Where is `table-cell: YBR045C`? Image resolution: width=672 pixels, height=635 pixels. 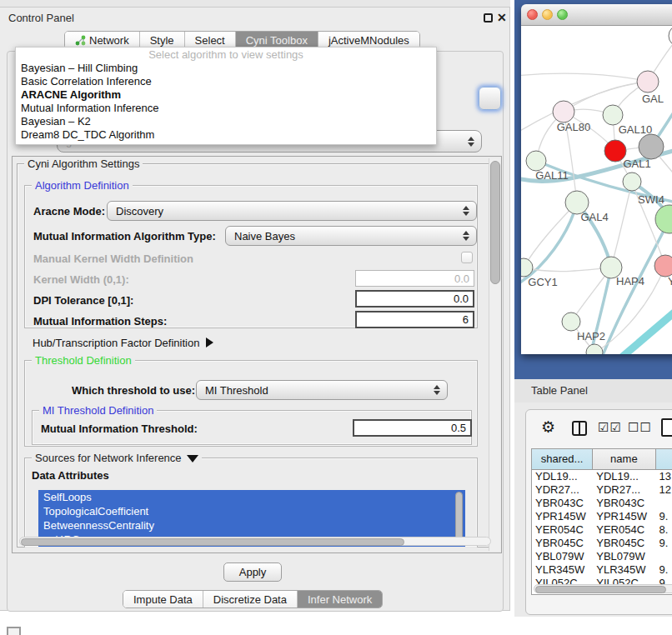
table-cell: YBR045C is located at coordinates (624, 543).